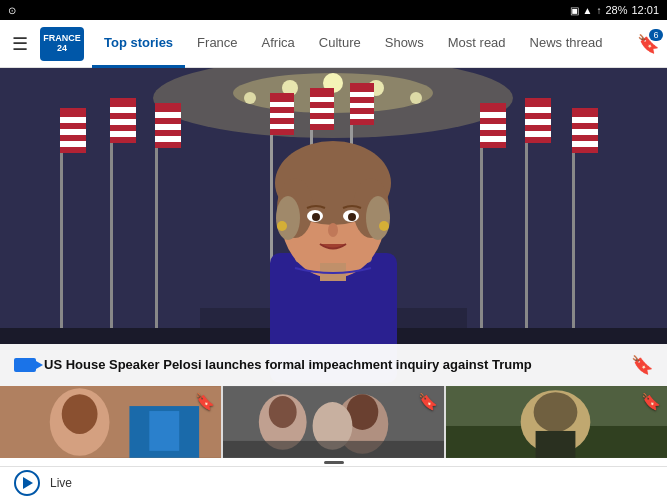 The height and width of the screenshot is (500, 667). What do you see at coordinates (614, 10) in the screenshot?
I see `status-right: ▣ ▲ ↑ 28% 12:01` at bounding box center [614, 10].